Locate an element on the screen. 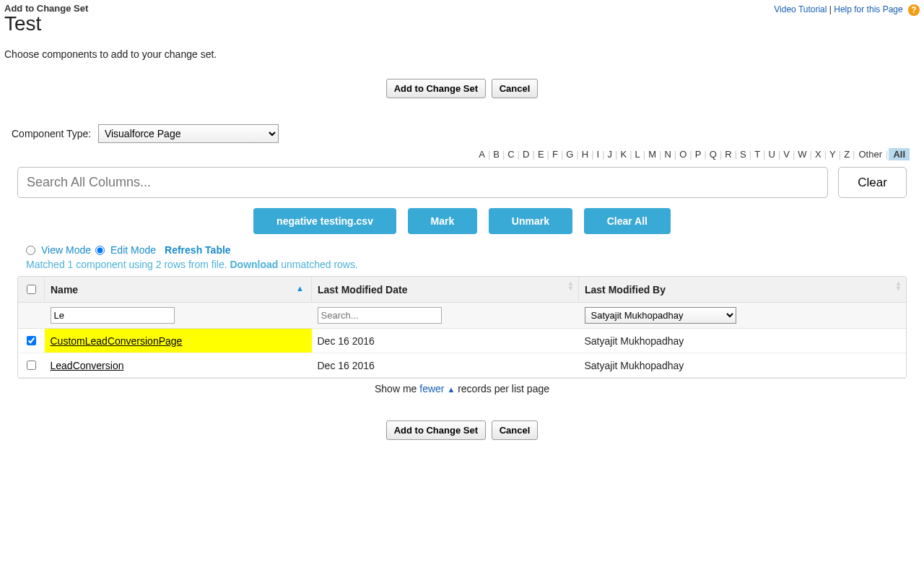 This screenshot has height=578, width=924. page-title: Test is located at coordinates (46, 24).